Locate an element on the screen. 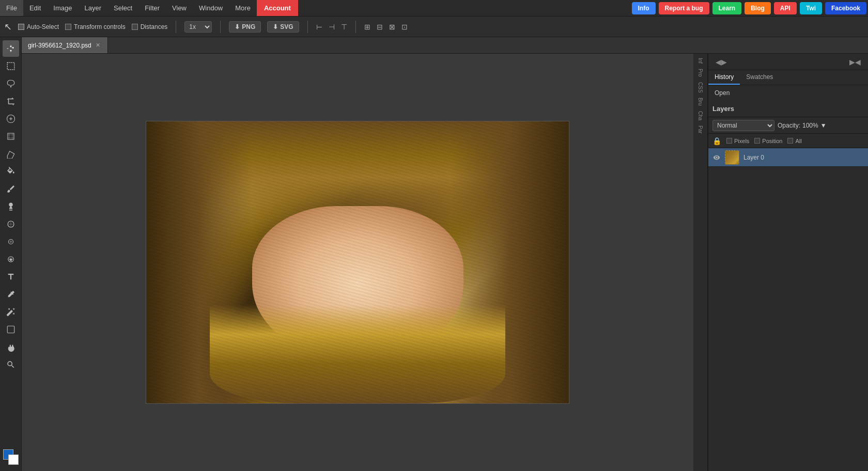 The width and height of the screenshot is (868, 471). transform-controls-label: Transform controls is located at coordinates (100, 27).